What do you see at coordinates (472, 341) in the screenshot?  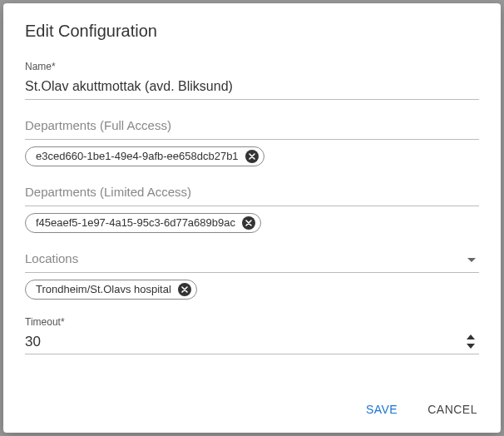 I see `stepper-arrows` at bounding box center [472, 341].